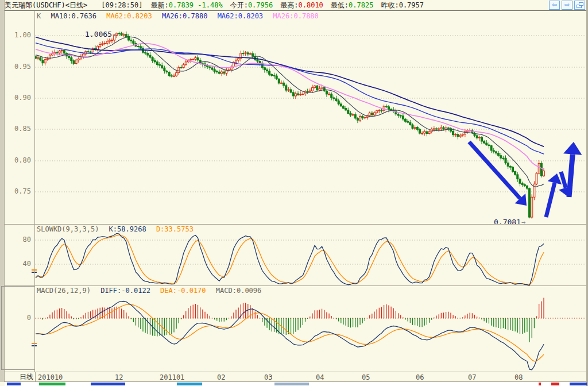 The width and height of the screenshot is (588, 386). What do you see at coordinates (183, 291) in the screenshot?
I see `macd-dea-value: DEA:-0.0170` at bounding box center [183, 291].